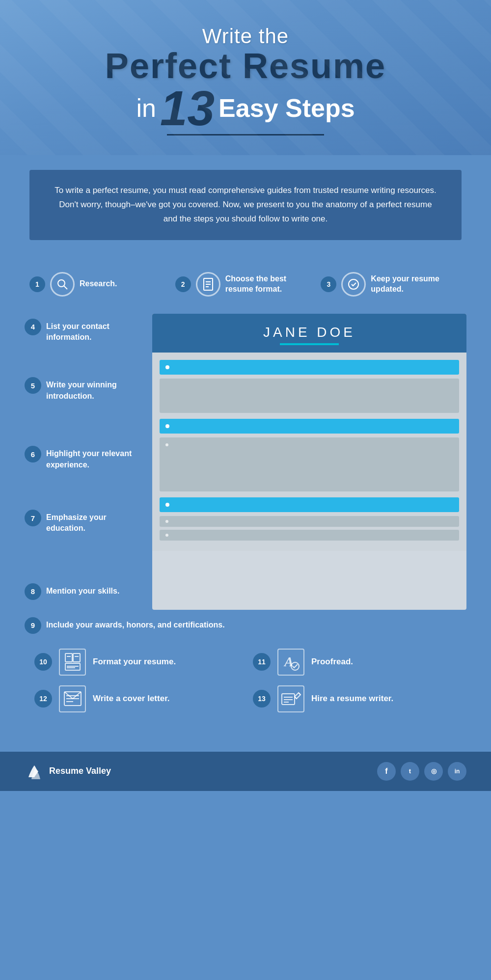 The image size is (491, 980). I want to click on header-perfect: Perfect Resume, so click(246, 66).